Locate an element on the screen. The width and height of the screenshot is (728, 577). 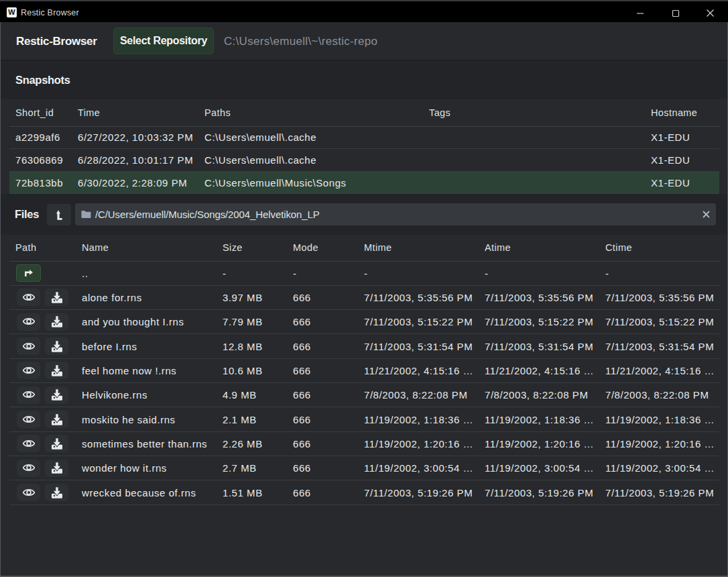
clear-path-button is located at coordinates (706, 215).